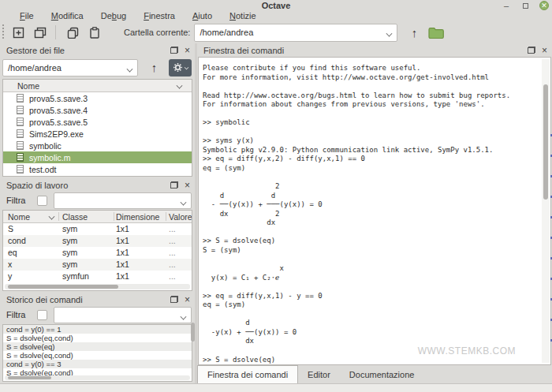 The width and height of the screenshot is (552, 392). I want to click on menu-modifica: Modifica, so click(68, 16).